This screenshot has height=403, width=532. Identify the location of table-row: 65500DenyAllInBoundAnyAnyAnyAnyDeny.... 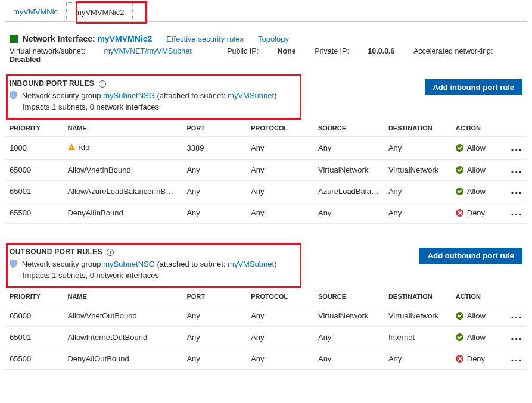
(266, 213).